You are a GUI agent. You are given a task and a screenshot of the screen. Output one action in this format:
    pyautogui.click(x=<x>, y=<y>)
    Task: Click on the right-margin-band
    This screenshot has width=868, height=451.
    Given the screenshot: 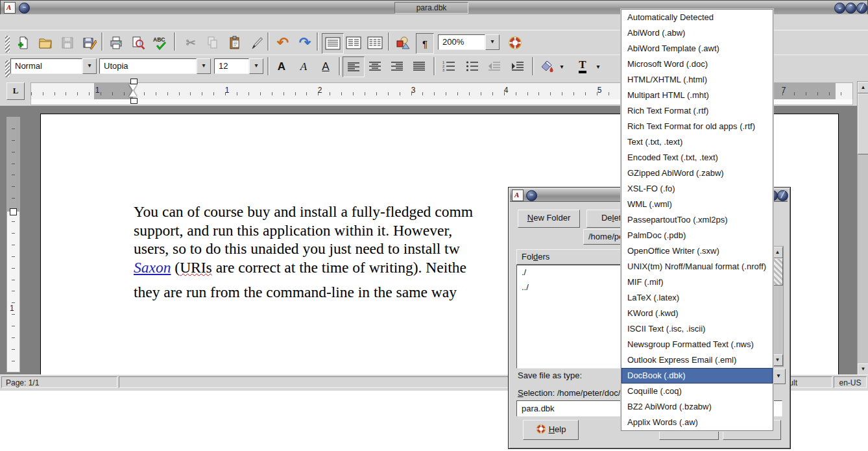 What is the action you would take?
    pyautogui.click(x=803, y=91)
    